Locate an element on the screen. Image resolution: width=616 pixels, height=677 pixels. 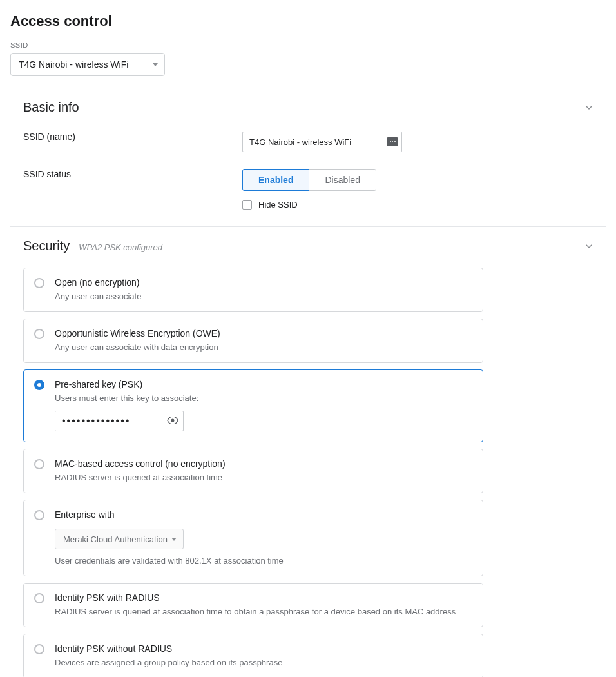
option-title: Enterprise with is located at coordinates (264, 515).